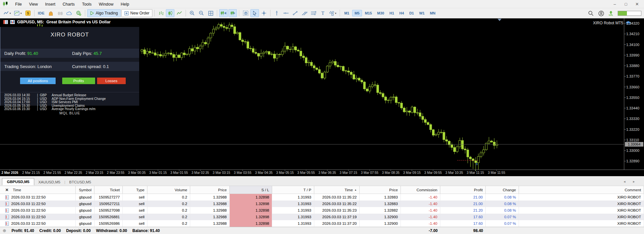 This screenshot has width=644, height=234. What do you see at coordinates (18, 182) in the screenshot?
I see `chart-tab-gbpusd-m5: GBPUSD,M5` at bounding box center [18, 182].